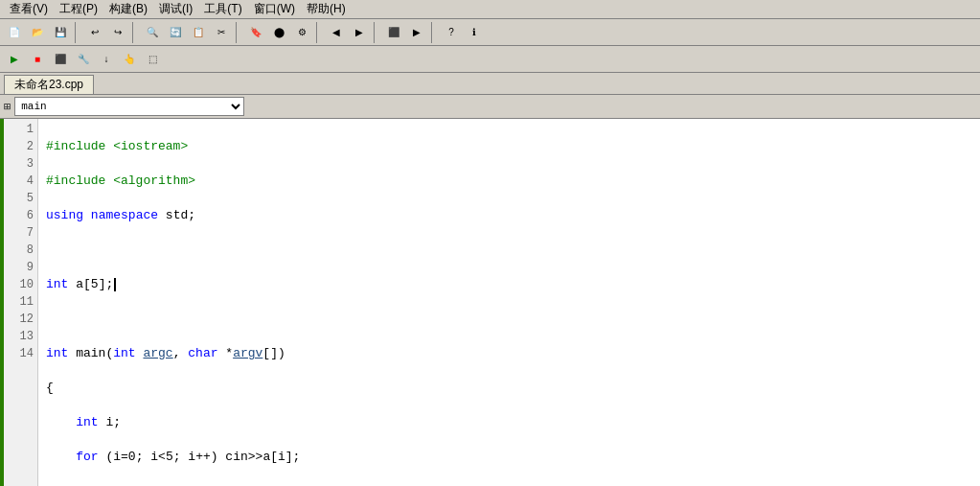 The width and height of the screenshot is (980, 486). What do you see at coordinates (21, 250) in the screenshot?
I see `line-num-8: 8` at bounding box center [21, 250].